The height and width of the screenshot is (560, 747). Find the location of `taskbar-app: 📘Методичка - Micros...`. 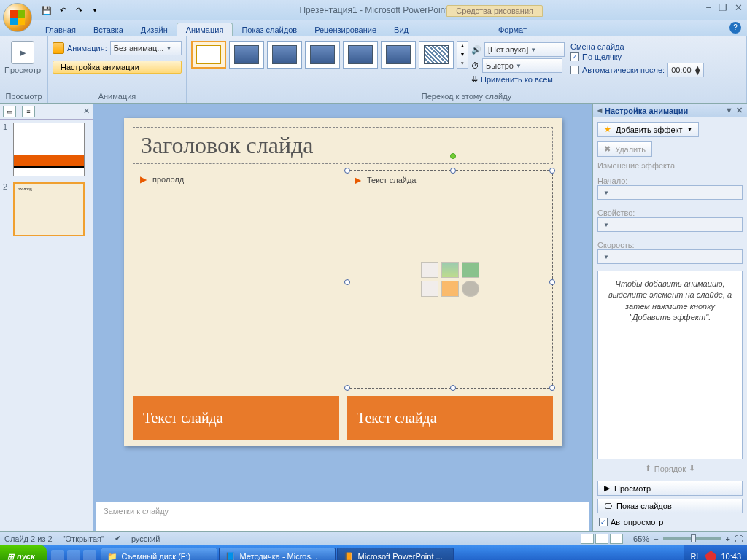

taskbar-app: 📘Методичка - Micros... is located at coordinates (277, 554).